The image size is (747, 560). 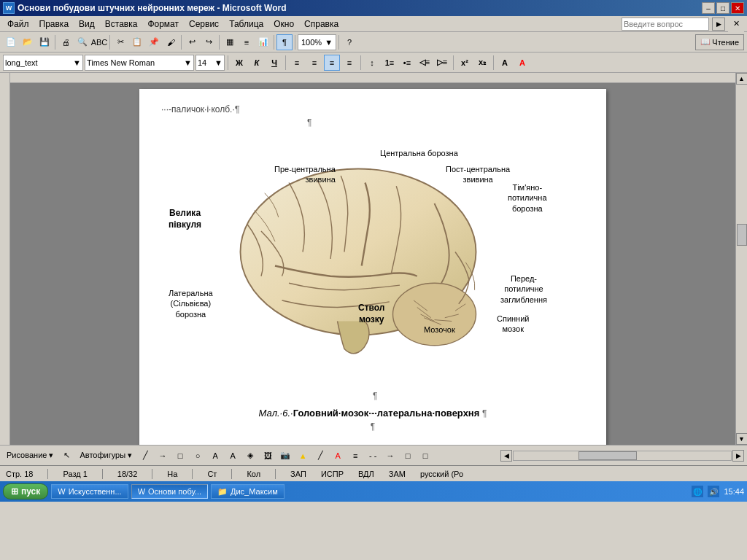 What do you see at coordinates (320, 456) in the screenshot?
I see `line-color-button: ╱` at bounding box center [320, 456].